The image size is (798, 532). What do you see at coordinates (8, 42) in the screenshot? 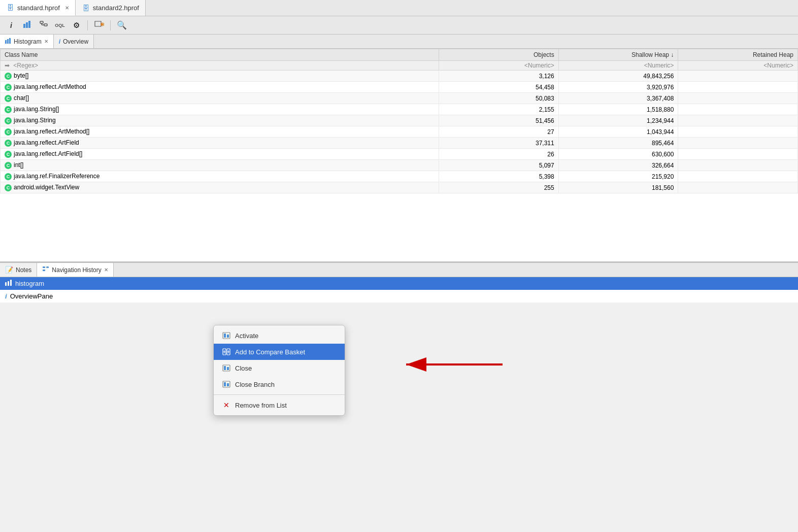
I see `histogram-tab-icon` at bounding box center [8, 42].